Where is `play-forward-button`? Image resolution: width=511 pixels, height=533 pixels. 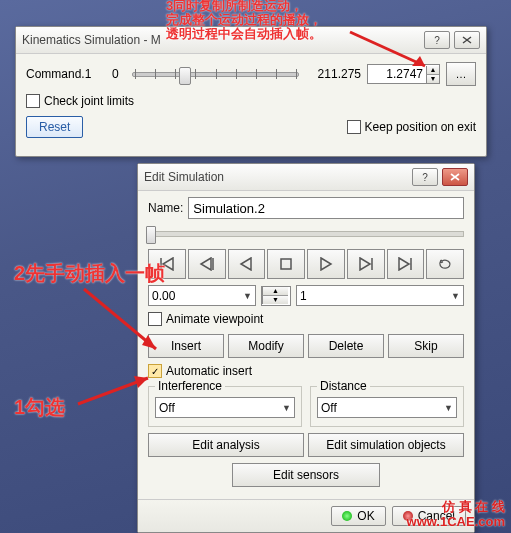 play-forward-button is located at coordinates (326, 264).